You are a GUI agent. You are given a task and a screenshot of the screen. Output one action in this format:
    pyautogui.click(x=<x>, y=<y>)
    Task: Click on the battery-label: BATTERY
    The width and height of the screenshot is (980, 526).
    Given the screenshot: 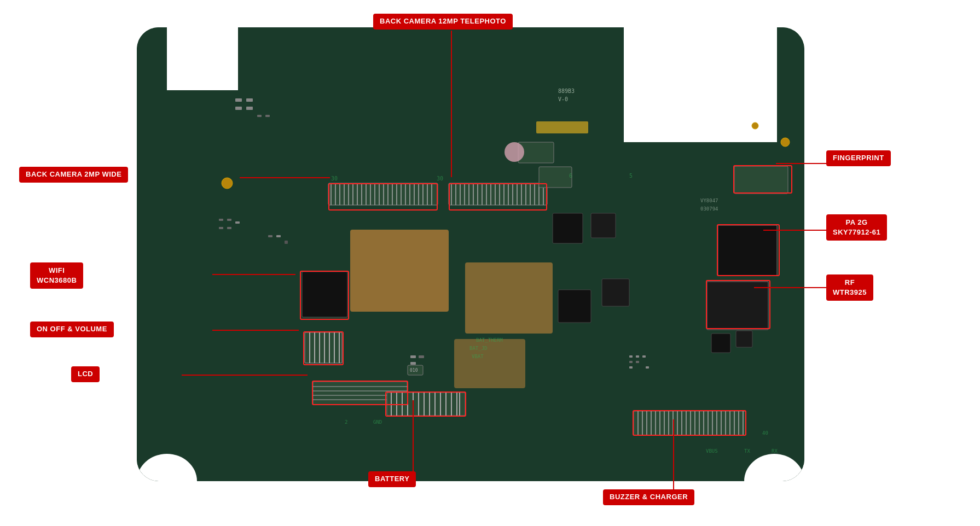 What is the action you would take?
    pyautogui.click(x=392, y=479)
    